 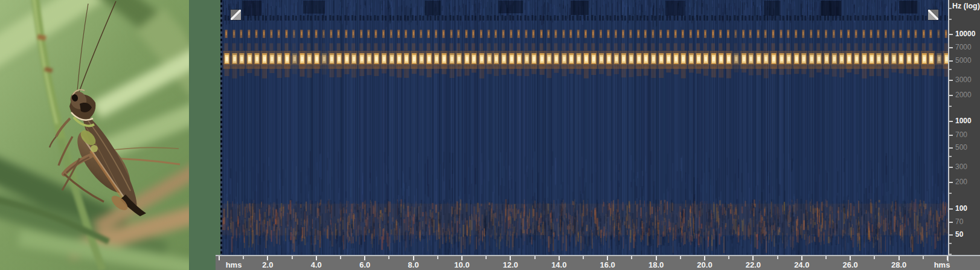 I want to click on frequency-tick-label: 50, so click(x=959, y=234).